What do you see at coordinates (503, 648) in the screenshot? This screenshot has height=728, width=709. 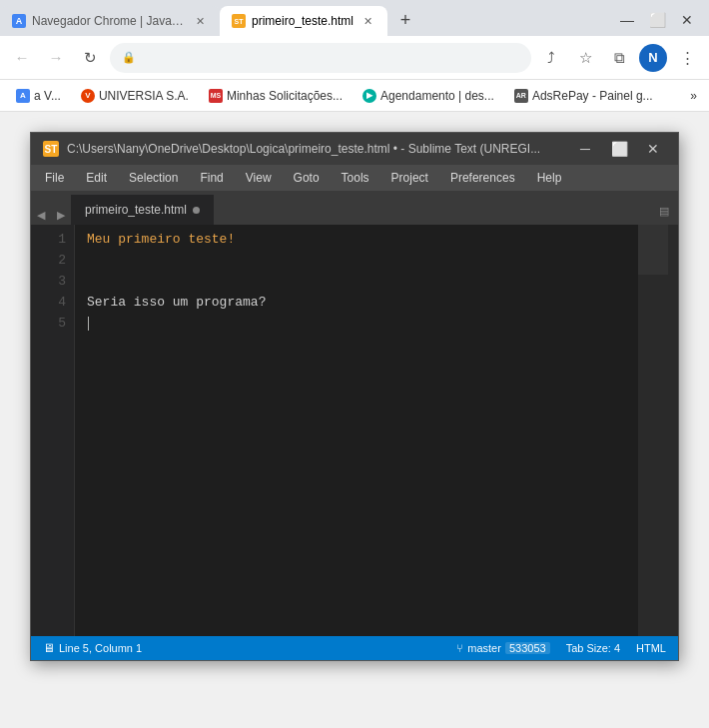 I see `status-git: ⑂ master 533053` at bounding box center [503, 648].